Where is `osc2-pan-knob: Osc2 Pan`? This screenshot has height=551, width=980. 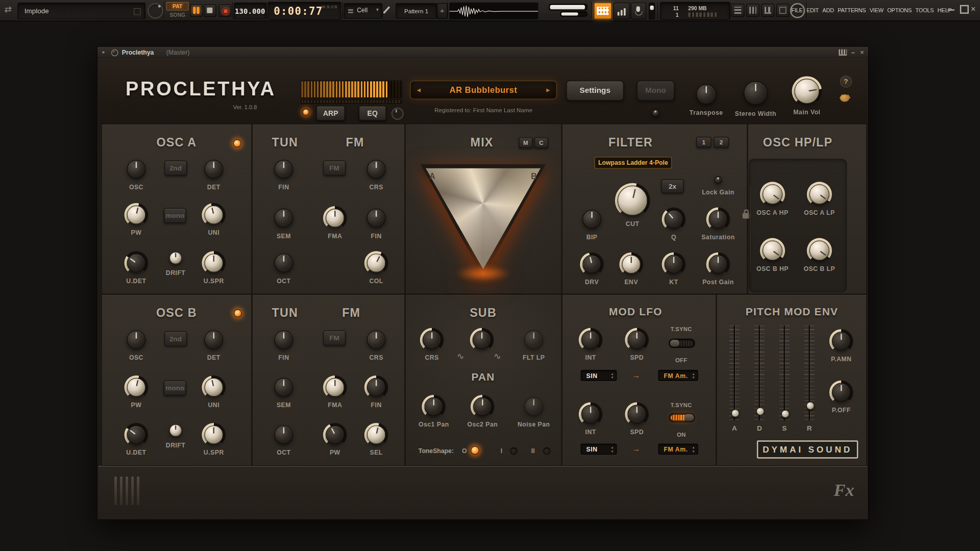 osc2-pan-knob: Osc2 Pan is located at coordinates (483, 407).